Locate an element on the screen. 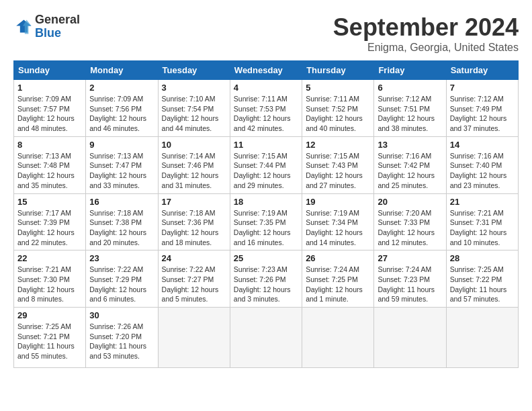  calendar-week-row: 8Sunrise: 7:13 AM Sunset: 7:48 PM Daylig… is located at coordinates (266, 165).